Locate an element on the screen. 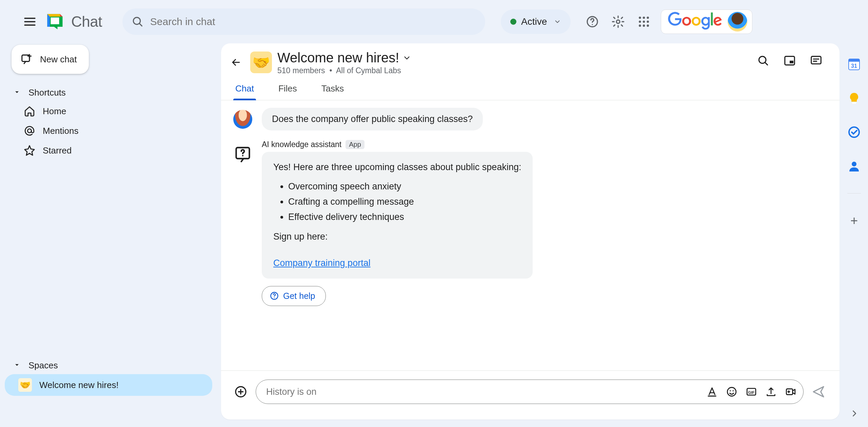  emoji-button is located at coordinates (732, 392).